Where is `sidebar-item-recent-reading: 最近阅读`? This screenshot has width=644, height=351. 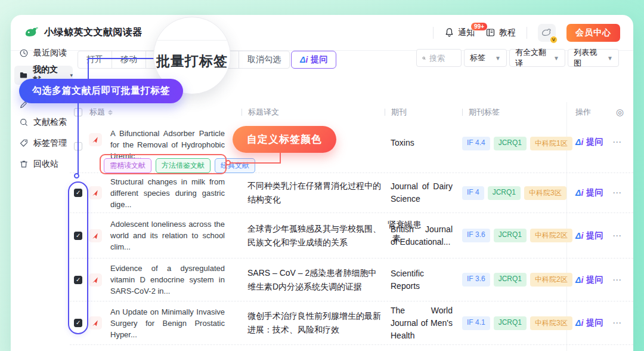
sidebar-item-recent-reading: 最近阅读 is located at coordinates (44, 53).